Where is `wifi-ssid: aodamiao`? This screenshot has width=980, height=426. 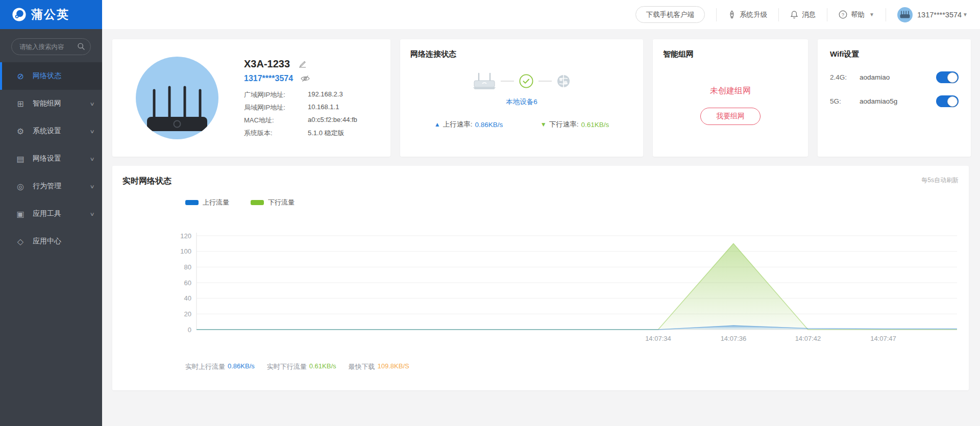 wifi-ssid: aodamiao is located at coordinates (875, 78).